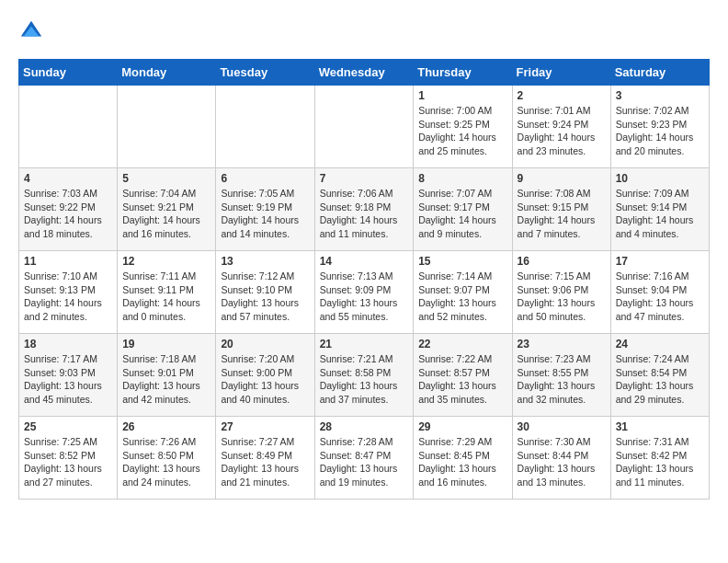 This screenshot has width=728, height=563. I want to click on calendar-cell: 27Sunrise: 7:27 AMSunset: 8:49 PMDayligh…, so click(265, 458).